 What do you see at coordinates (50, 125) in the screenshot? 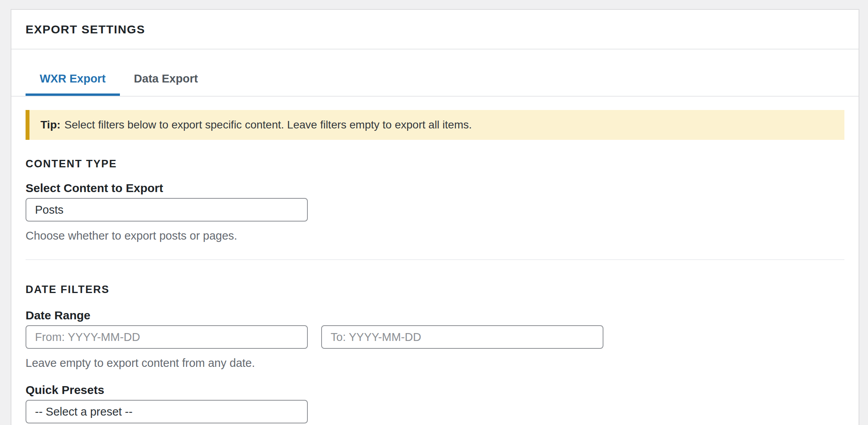
I see `tip-label: Tip:` at bounding box center [50, 125].